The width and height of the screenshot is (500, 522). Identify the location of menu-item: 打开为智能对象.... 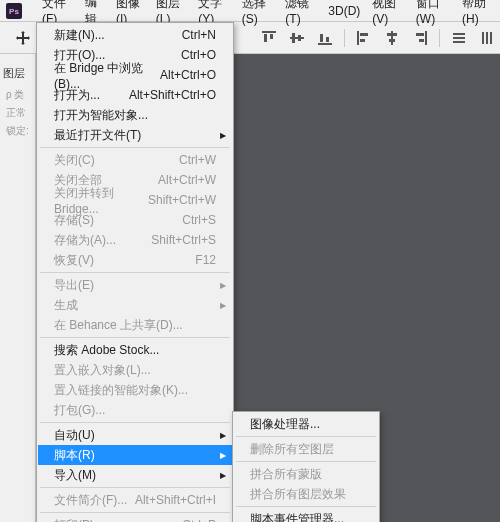
(135, 115).